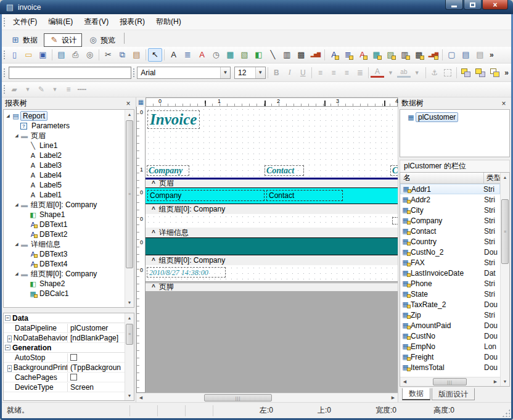 Image resolution: width=513 pixels, height=420 pixels. What do you see at coordinates (450, 231) in the screenshot?
I see `field-row-Contact: ▦ContactStri` at bounding box center [450, 231].